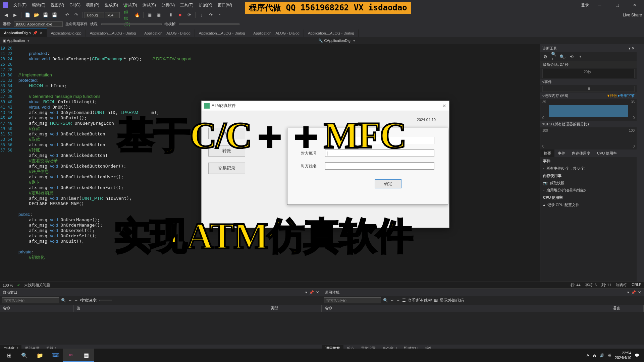 The height and width of the screenshot is (362, 644). I want to click on col-value: 值, so click(171, 308).